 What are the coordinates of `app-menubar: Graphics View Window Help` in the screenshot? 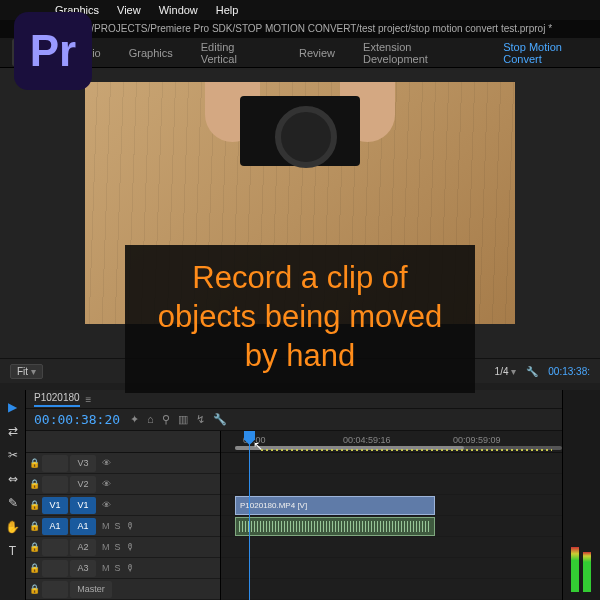 It's located at (300, 10).